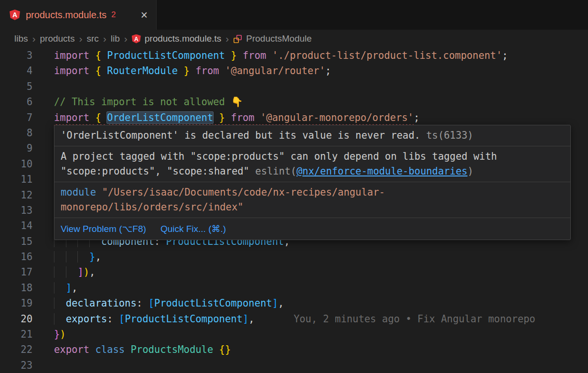 This screenshot has height=373, width=588. Describe the element at coordinates (77, 257) in the screenshot. I see `code-text: },` at that location.